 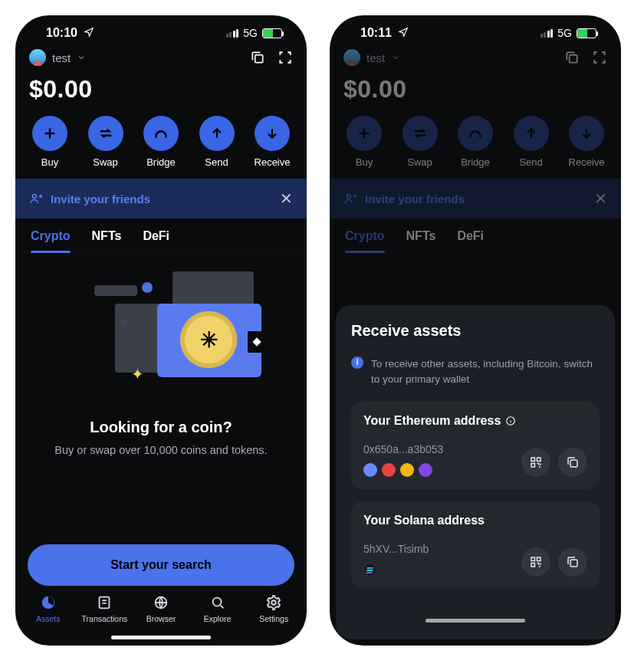 I want to click on balance: $0.00, so click(x=161, y=92).